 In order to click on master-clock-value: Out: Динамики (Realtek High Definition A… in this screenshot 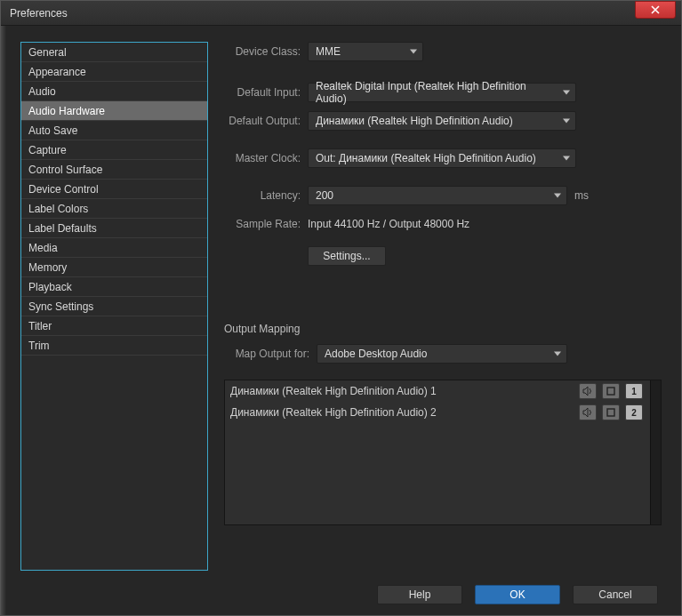, I will do `click(426, 158)`.